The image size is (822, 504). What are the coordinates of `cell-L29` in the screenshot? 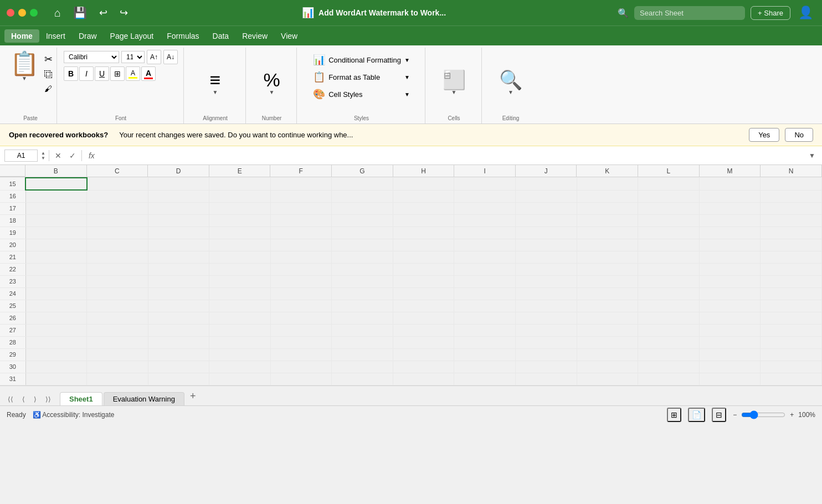 It's located at (669, 354).